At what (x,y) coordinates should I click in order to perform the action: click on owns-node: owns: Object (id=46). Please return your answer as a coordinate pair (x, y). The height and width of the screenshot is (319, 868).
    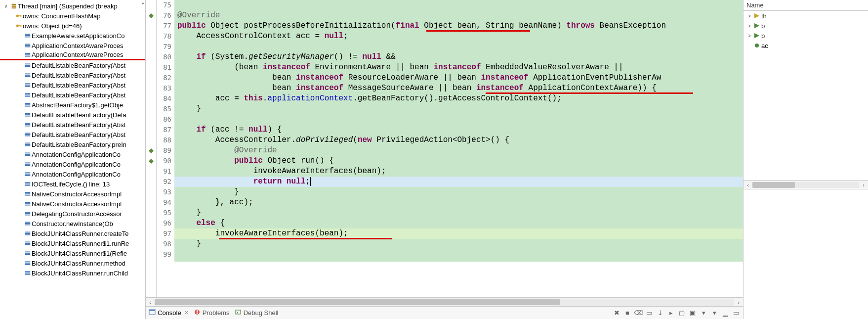
    Looking at the image, I should click on (73, 26).